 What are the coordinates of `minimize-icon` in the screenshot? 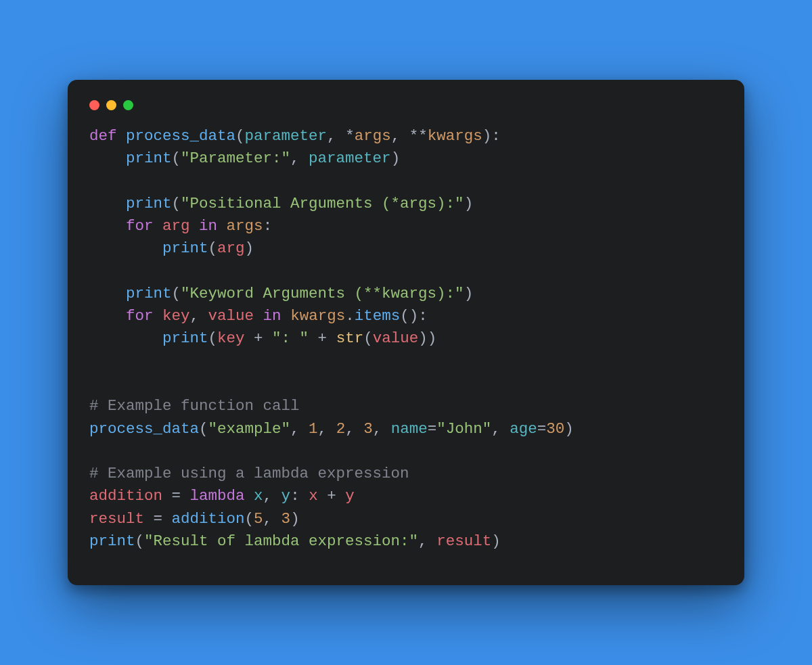 It's located at (111, 106).